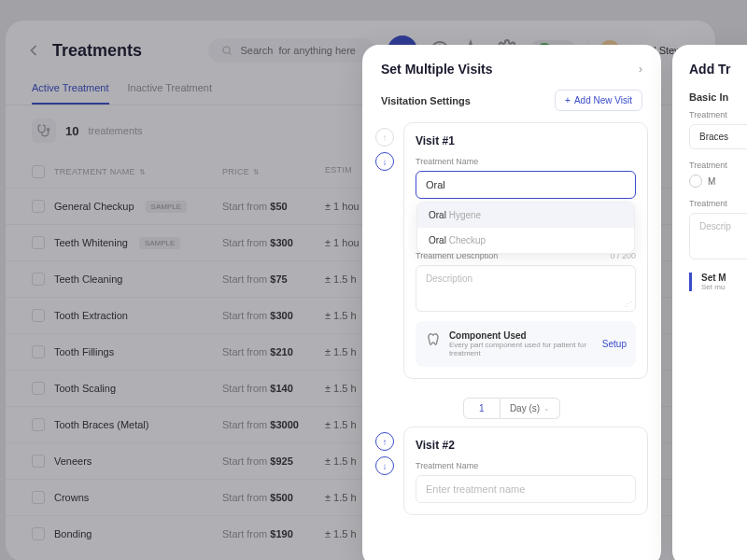 The image size is (747, 560). Describe the element at coordinates (526, 343) in the screenshot. I see `component-row: Component Used Every part component used…` at that location.